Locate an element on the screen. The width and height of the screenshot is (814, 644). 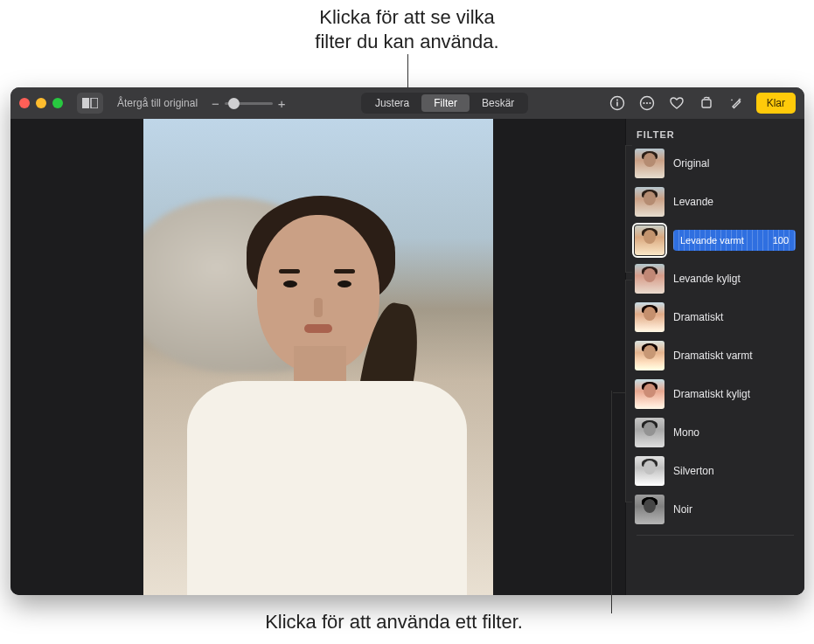
filter-label: Noir is located at coordinates (734, 509).